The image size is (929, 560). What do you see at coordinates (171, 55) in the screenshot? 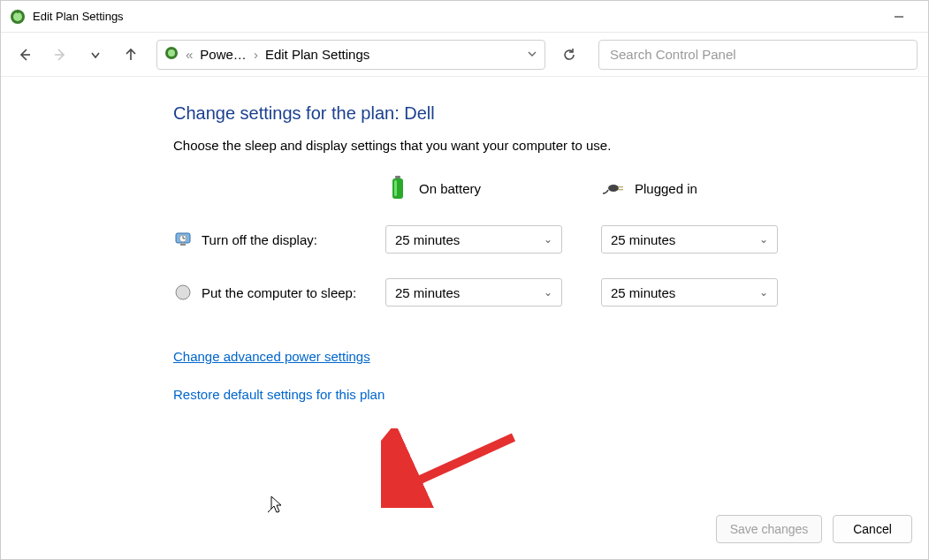
I see `control-panel-icon` at bounding box center [171, 55].